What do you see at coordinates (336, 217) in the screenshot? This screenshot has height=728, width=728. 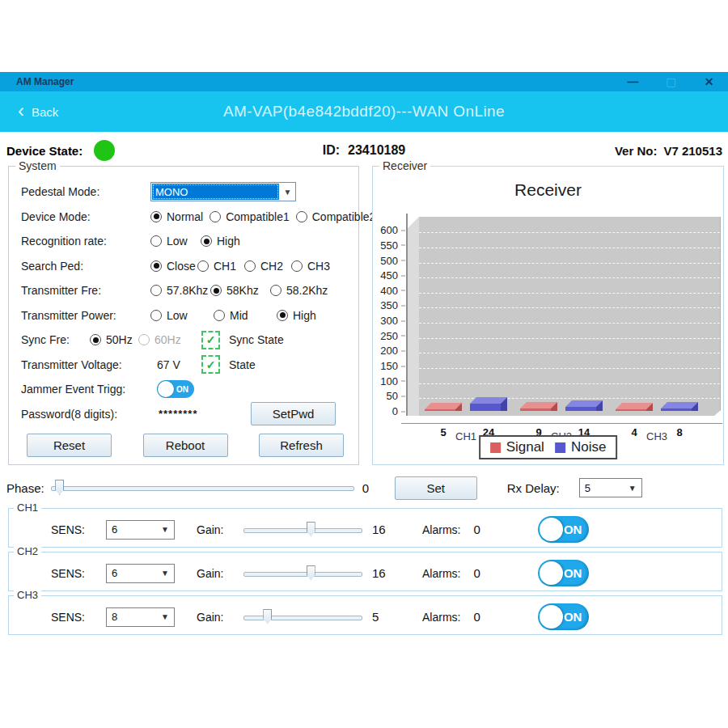 I see `radio-option-Compatible2: Compatible2` at bounding box center [336, 217].